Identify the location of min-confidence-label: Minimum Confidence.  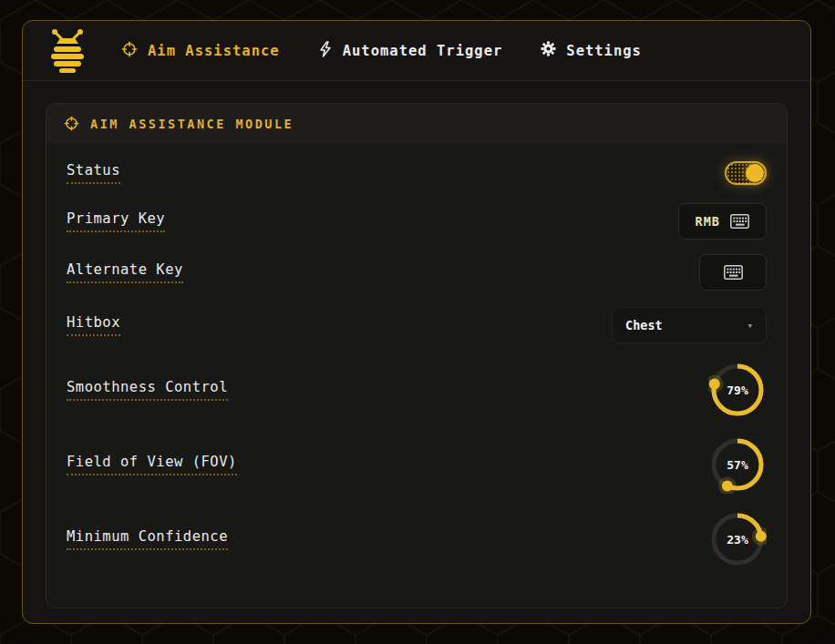
(148, 539).